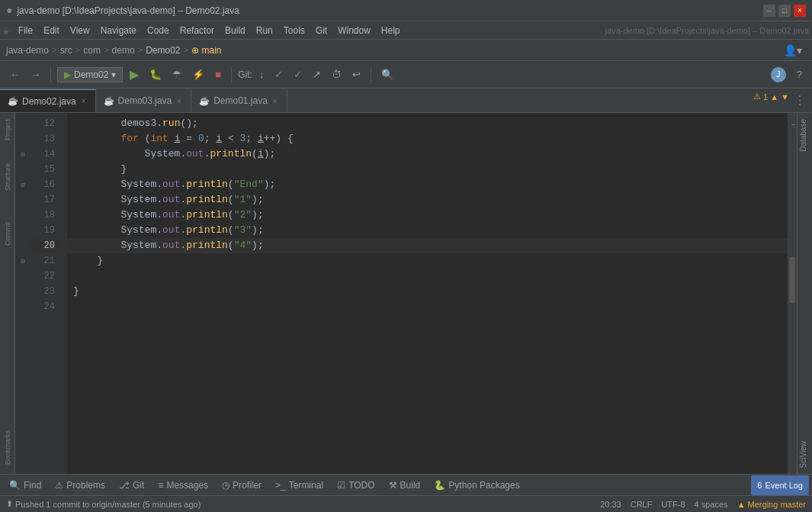 Image resolution: width=812 pixels, height=512 pixels. What do you see at coordinates (799, 75) in the screenshot?
I see `help-button: ?` at bounding box center [799, 75].